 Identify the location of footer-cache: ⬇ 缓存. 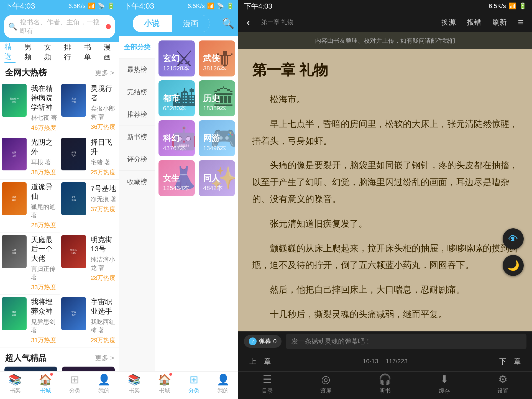
(444, 384).